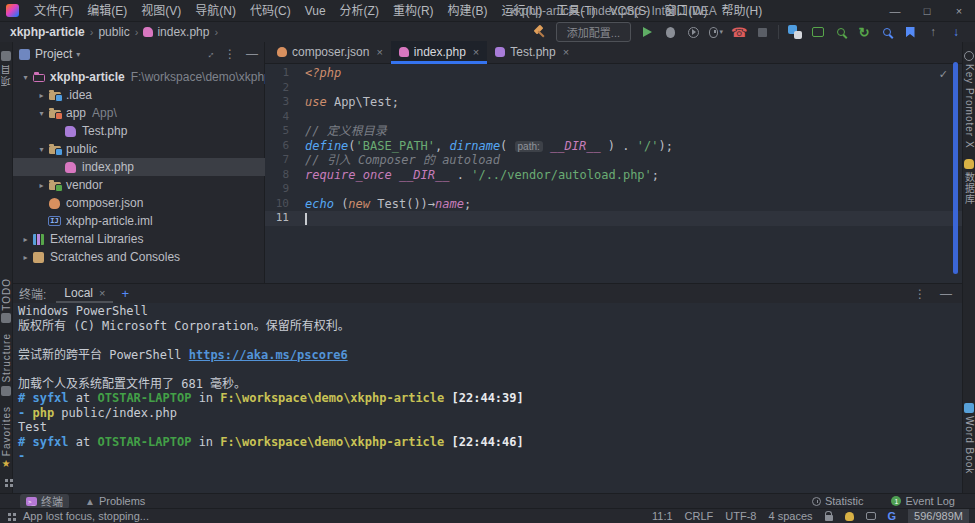  Describe the element at coordinates (532, 52) in the screenshot. I see `editor-tab-Test-php: Test.php×` at that location.